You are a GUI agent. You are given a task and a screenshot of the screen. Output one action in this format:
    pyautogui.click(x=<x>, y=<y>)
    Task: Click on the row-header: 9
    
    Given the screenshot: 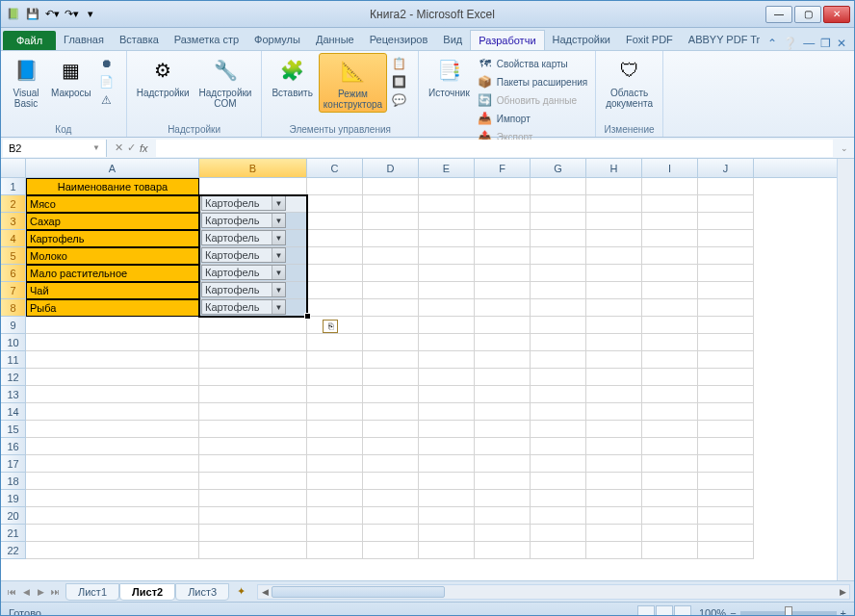 What is the action you would take?
    pyautogui.click(x=13, y=325)
    